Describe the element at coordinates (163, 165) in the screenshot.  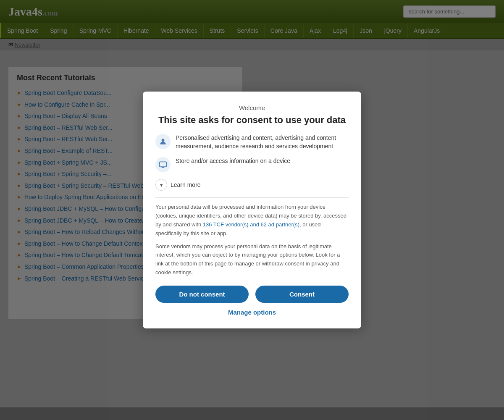
I see `store-icon` at that location.